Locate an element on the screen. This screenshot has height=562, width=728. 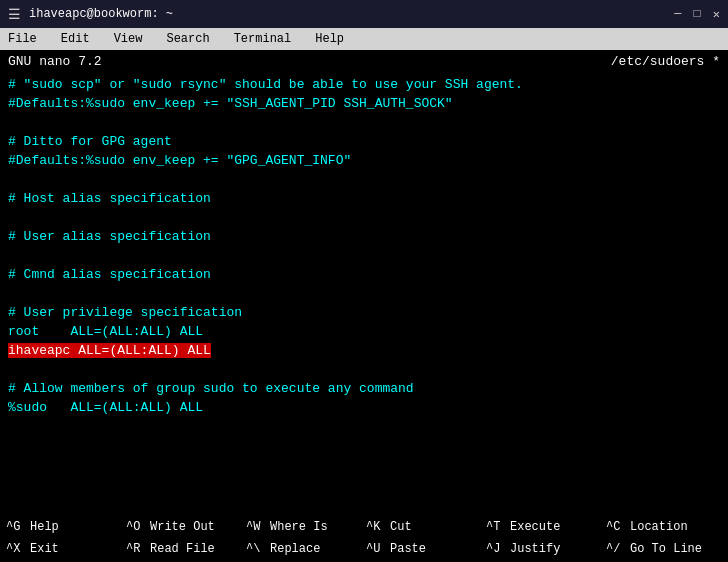
editor-line-4: # Ditto for GPG agent is located at coordinates (364, 142).